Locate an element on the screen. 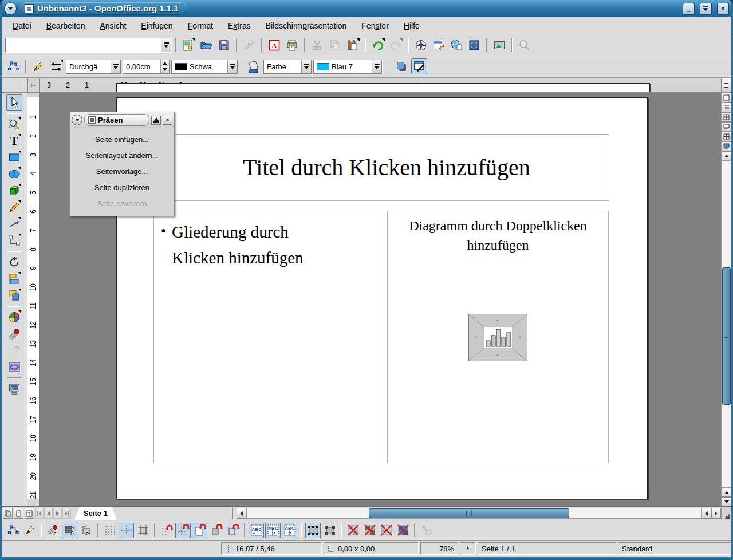  objects3d-tool-button is located at coordinates (14, 191).